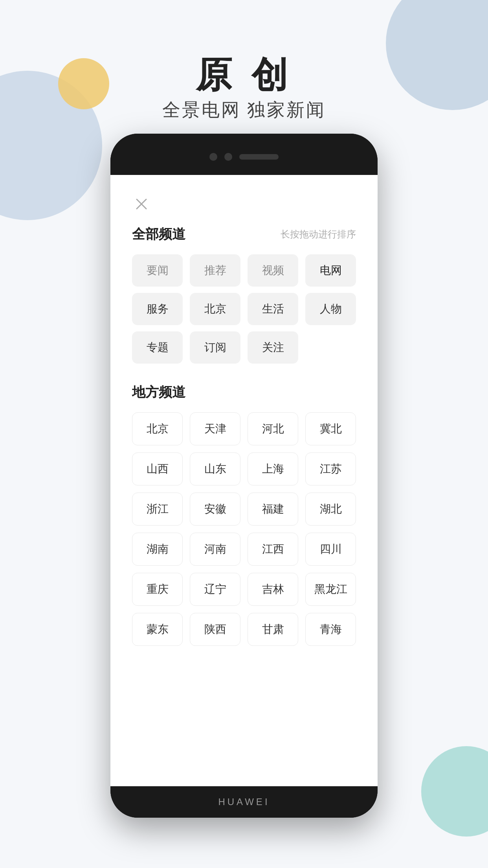 The image size is (488, 868). What do you see at coordinates (331, 549) in the screenshot?
I see `local-btn-sichuan: 四川` at bounding box center [331, 549].